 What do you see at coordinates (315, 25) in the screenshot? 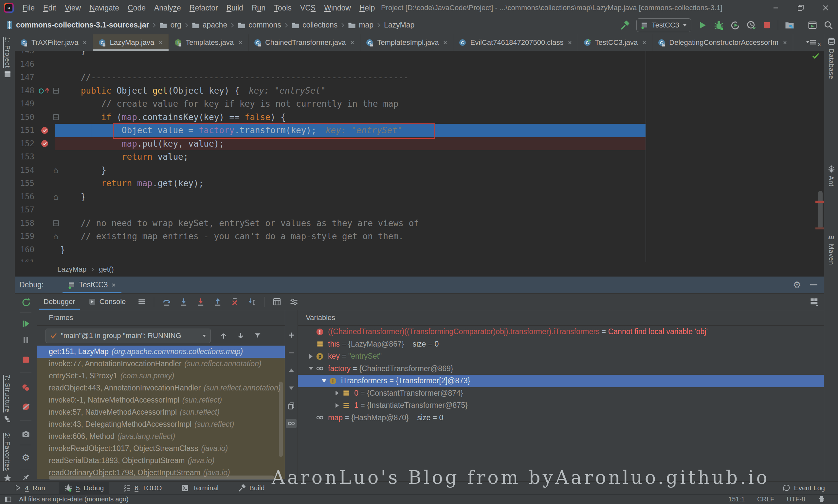
I see `breadcrumb-item: collections` at bounding box center [315, 25].